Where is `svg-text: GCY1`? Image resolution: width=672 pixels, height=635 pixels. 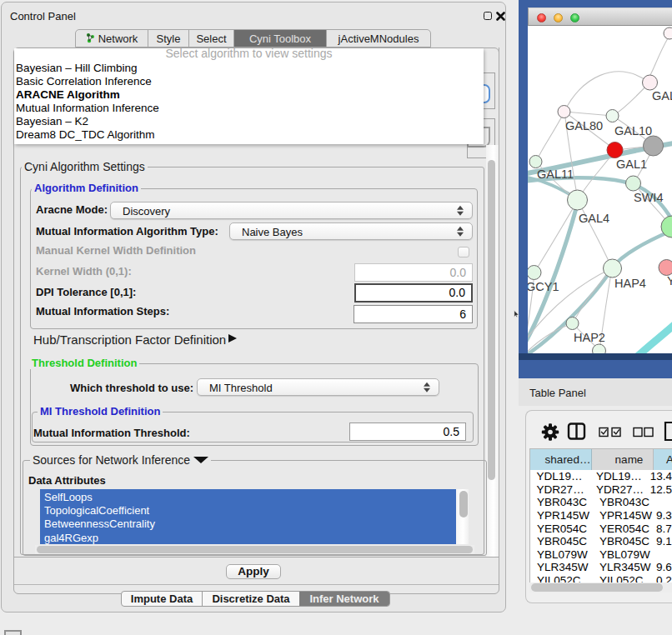 svg-text: GCY1 is located at coordinates (544, 287).